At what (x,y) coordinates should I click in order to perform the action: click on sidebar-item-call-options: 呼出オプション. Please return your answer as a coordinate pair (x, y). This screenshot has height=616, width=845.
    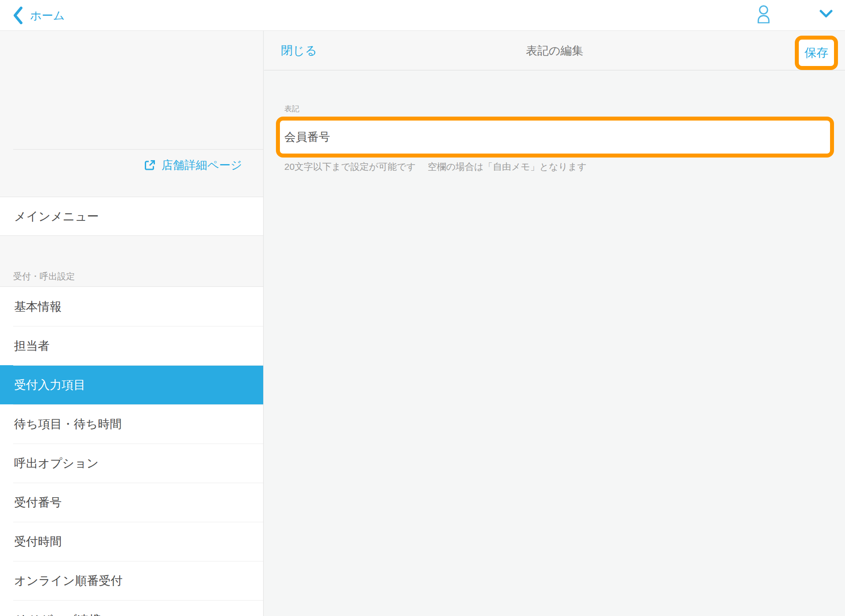
    Looking at the image, I should click on (132, 463).